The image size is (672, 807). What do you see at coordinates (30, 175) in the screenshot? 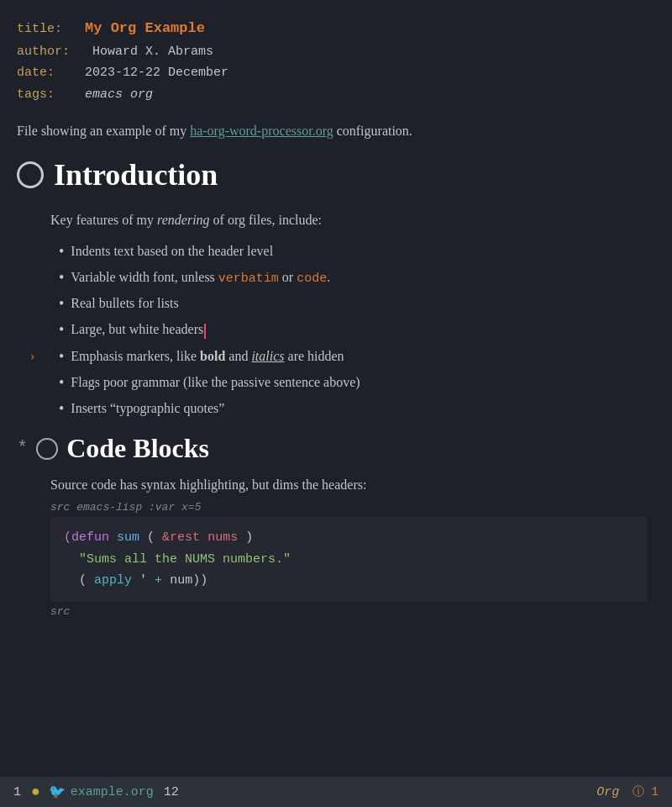
I see `heading-circle-icon` at bounding box center [30, 175].